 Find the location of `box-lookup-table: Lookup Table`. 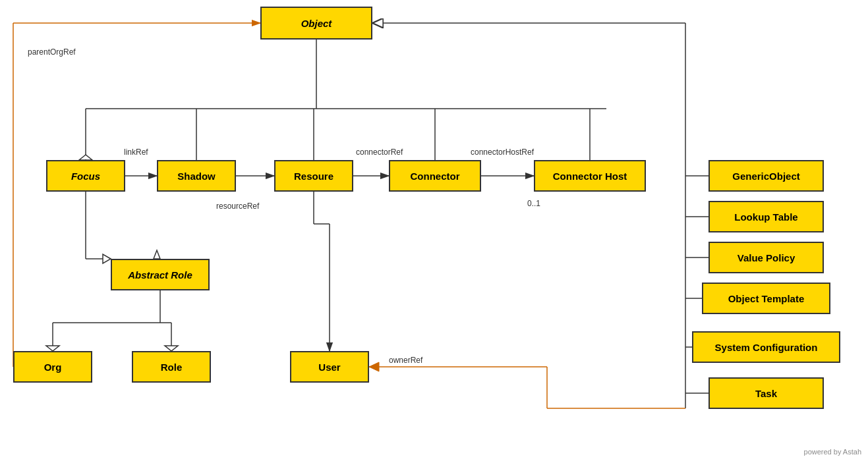

box-lookup-table: Lookup Table is located at coordinates (766, 217).